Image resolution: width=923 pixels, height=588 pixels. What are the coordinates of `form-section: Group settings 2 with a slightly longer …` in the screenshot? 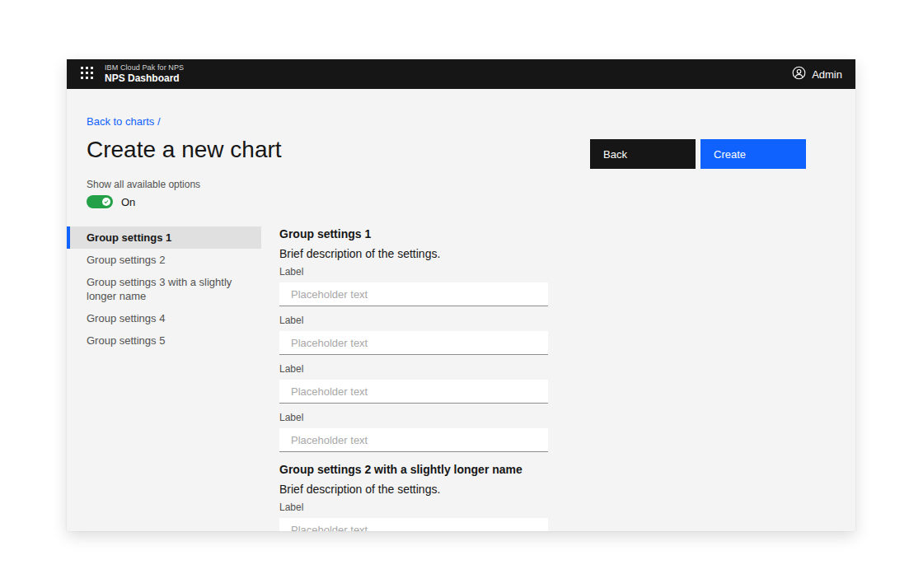 It's located at (414, 497).